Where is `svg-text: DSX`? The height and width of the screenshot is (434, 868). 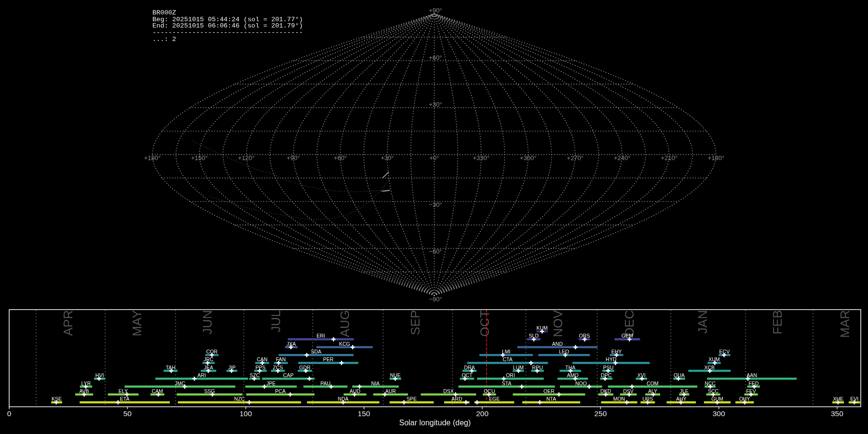
svg-text: DSX is located at coordinates (448, 391).